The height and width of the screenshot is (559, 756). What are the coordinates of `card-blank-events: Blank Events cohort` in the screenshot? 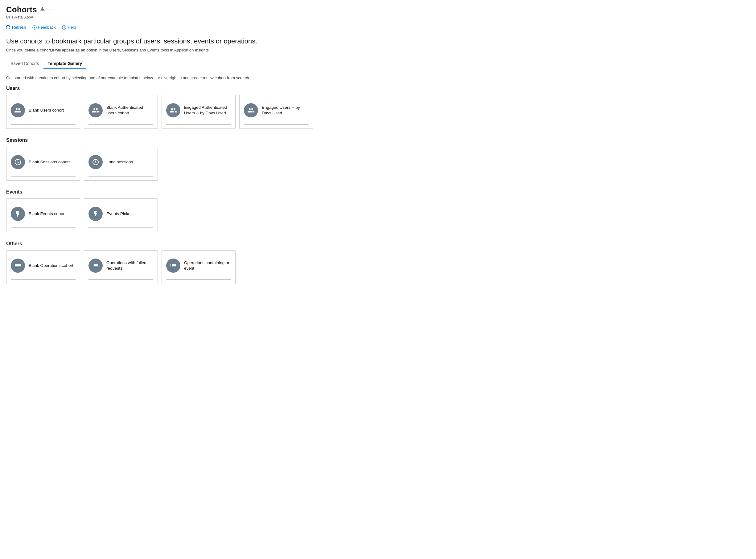 It's located at (43, 215).